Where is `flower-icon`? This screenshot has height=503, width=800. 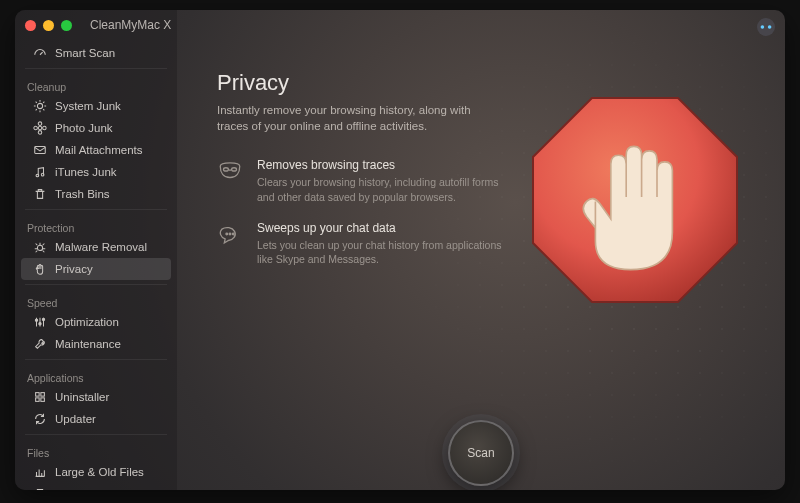 flower-icon is located at coordinates (40, 128).